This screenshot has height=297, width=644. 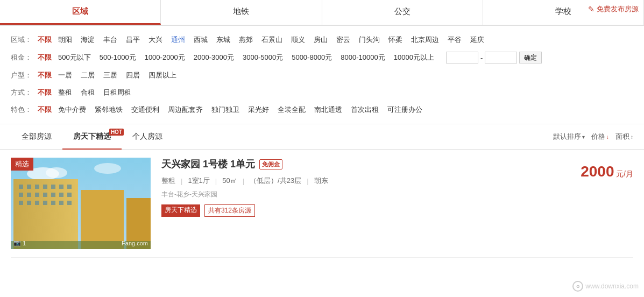 What do you see at coordinates (569, 137) in the screenshot?
I see `sort-default: 默认排序 ▾` at bounding box center [569, 137].